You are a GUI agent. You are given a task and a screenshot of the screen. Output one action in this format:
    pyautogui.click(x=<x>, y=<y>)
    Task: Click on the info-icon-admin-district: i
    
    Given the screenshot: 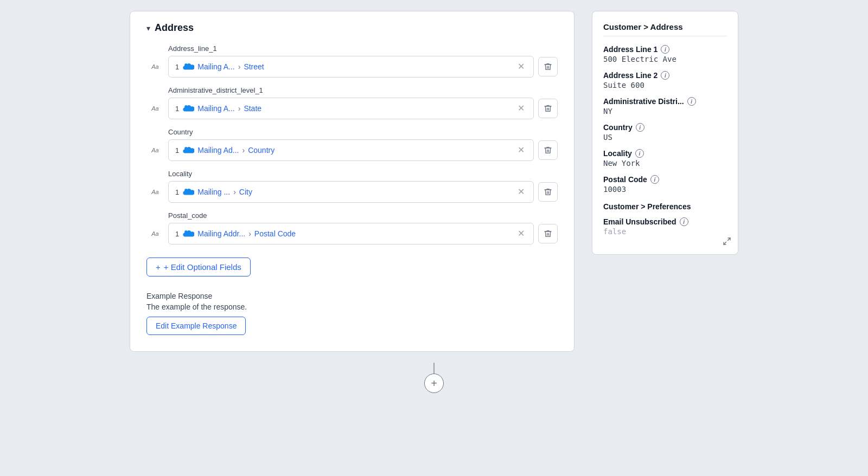 What is the action you would take?
    pyautogui.click(x=692, y=101)
    